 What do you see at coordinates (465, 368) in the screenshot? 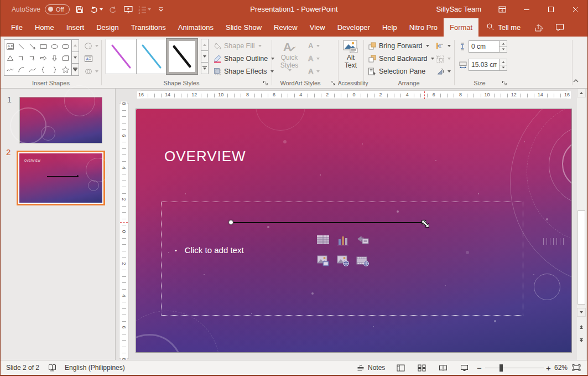
I see `slideshow-view-icon` at bounding box center [465, 368].